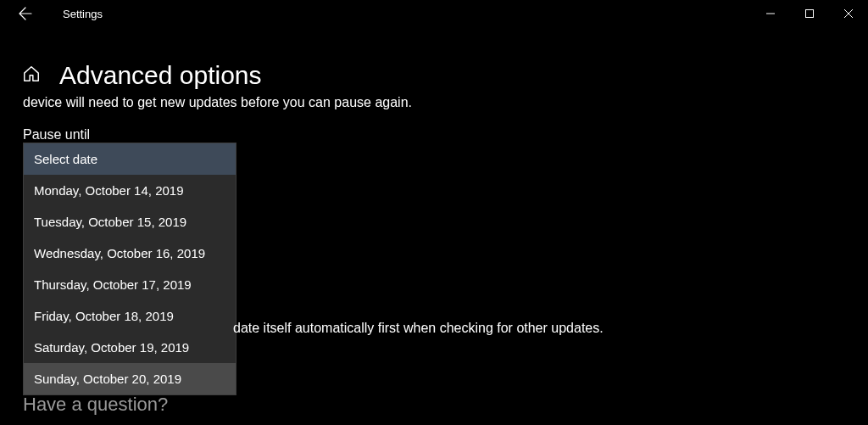 This screenshot has width=868, height=425. I want to click on maximize-button, so click(810, 14).